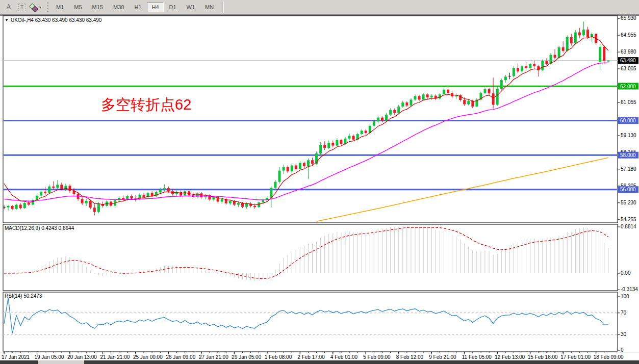 The image size is (639, 364). Describe the element at coordinates (22, 7) in the screenshot. I see `text-label-tool-button: T` at that location.